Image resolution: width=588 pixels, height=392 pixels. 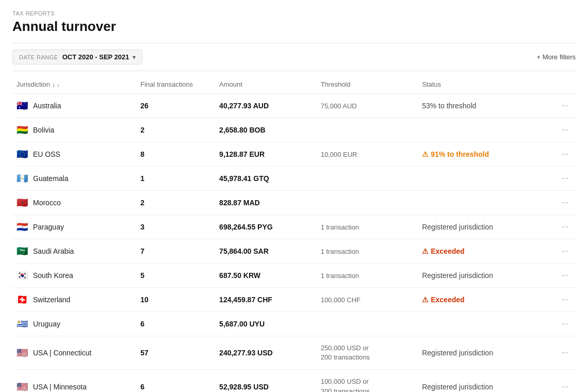 What do you see at coordinates (22, 154) in the screenshot?
I see `country-flag: 🇪🇺` at bounding box center [22, 154].